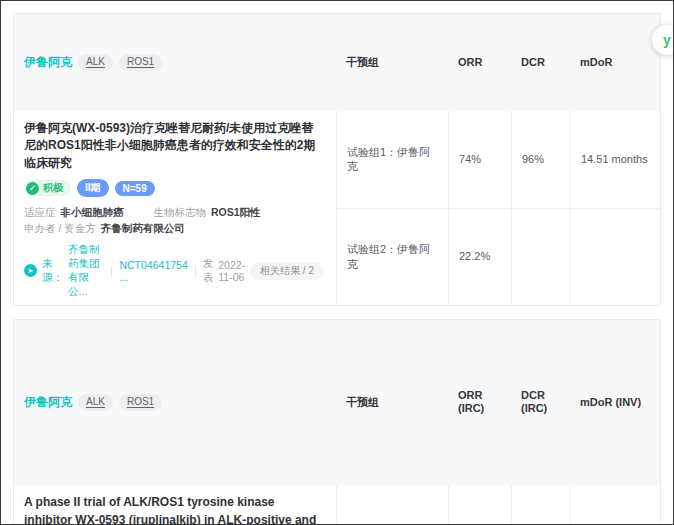  I want to click on indication-value: 非小细胞肺癌, so click(92, 212).